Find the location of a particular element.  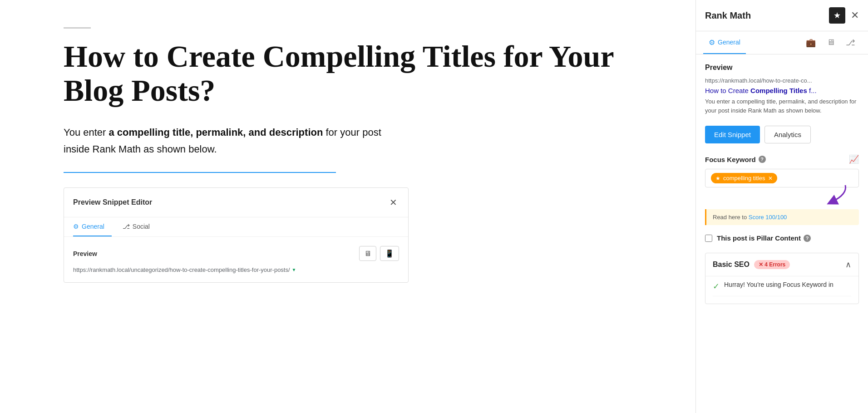

snippet-editor-header: Preview Snippet Editor ✕ is located at coordinates (236, 202).